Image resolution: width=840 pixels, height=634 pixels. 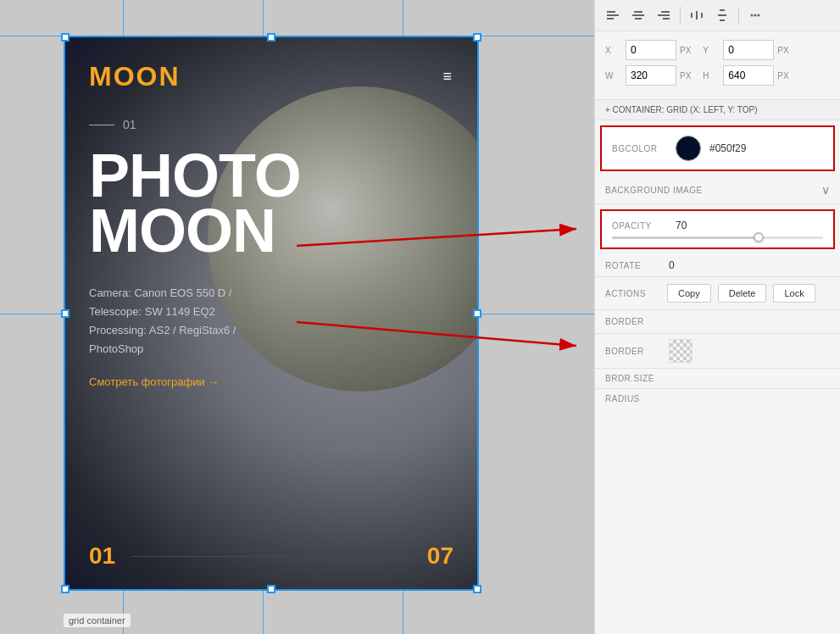 What do you see at coordinates (693, 225) in the screenshot?
I see `opacity-input` at bounding box center [693, 225].